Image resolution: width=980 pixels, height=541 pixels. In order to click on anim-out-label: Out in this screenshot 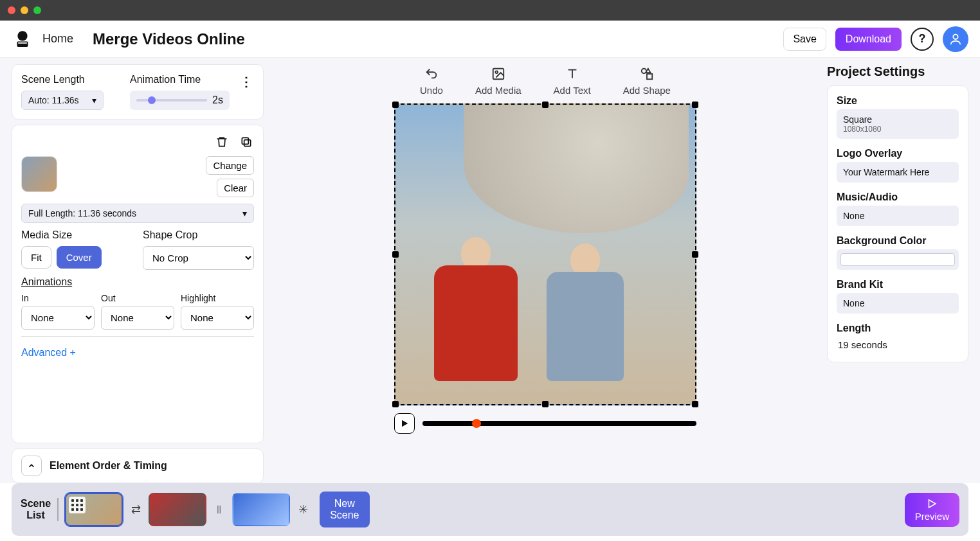, I will do `click(138, 298)`.